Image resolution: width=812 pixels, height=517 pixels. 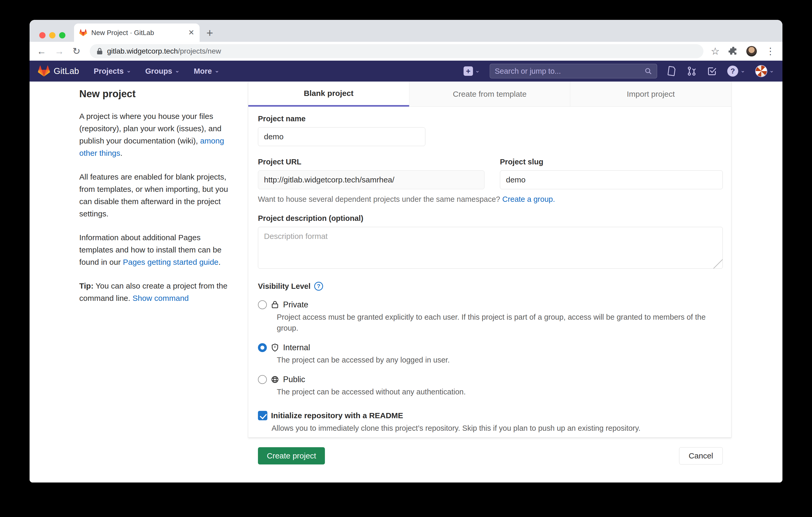 I want to click on readme-description: Allows you to immediately clone this pro…, so click(x=490, y=428).